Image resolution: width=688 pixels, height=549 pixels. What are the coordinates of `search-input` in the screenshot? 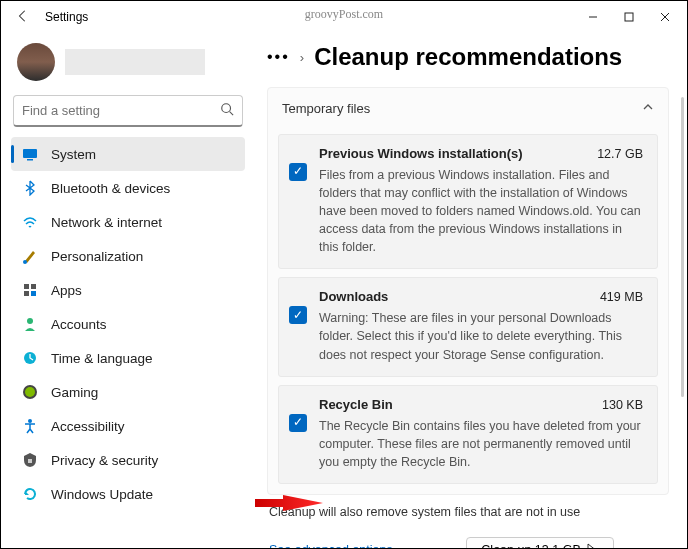 It's located at (121, 110).